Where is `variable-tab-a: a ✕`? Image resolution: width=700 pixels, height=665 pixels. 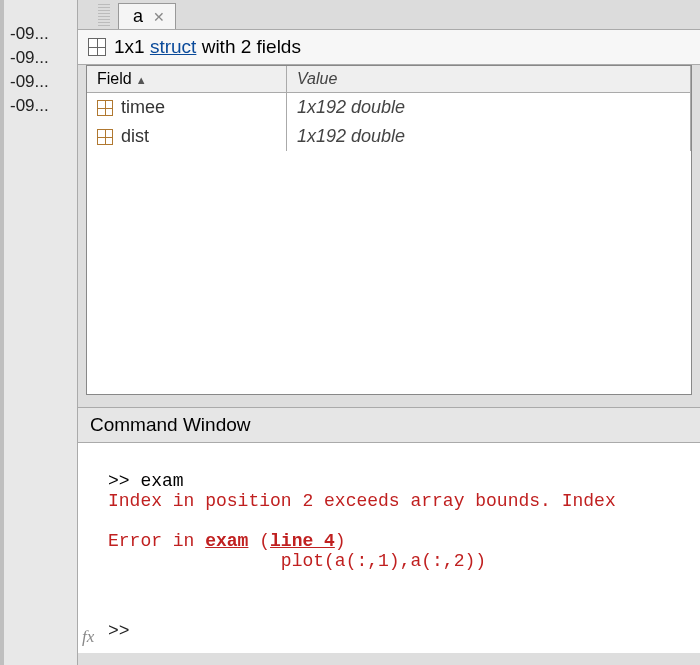
variable-tab-a: a ✕ is located at coordinates (147, 16).